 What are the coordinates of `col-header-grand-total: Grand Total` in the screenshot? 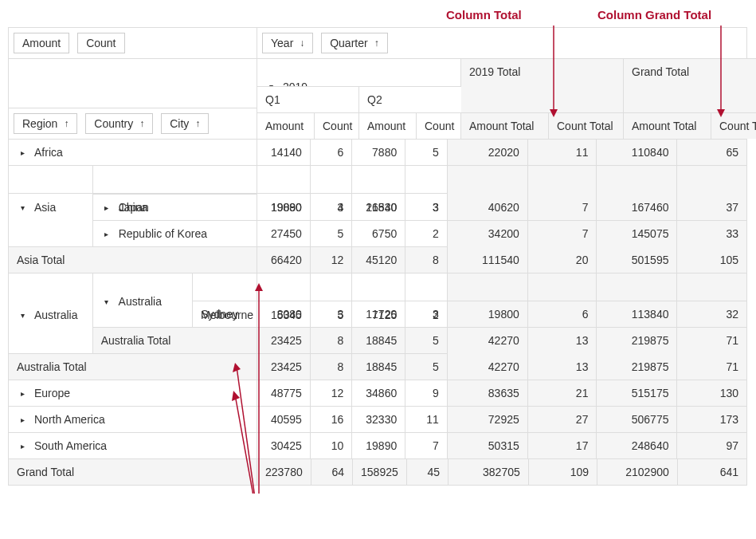 It's located at (690, 86).